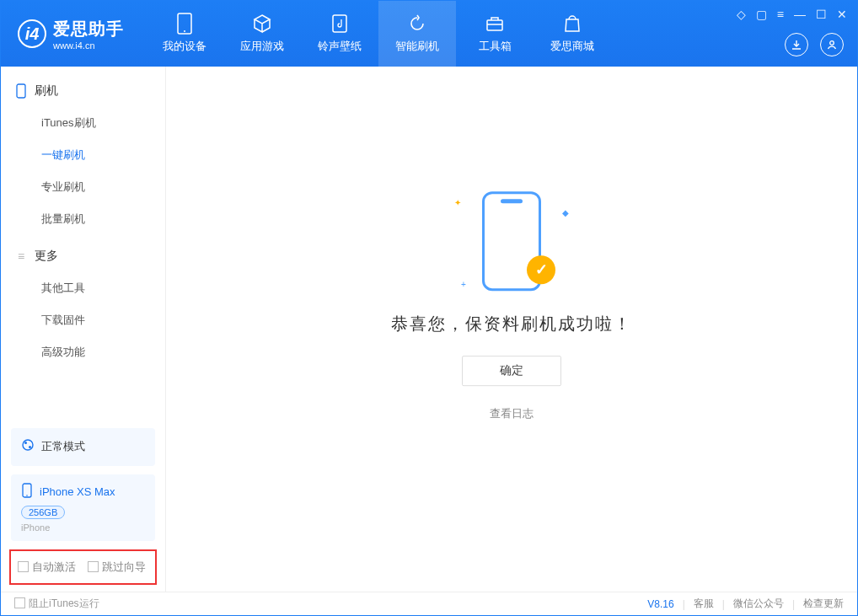 The width and height of the screenshot is (858, 616). I want to click on sparkle-icon: ◆, so click(566, 212).